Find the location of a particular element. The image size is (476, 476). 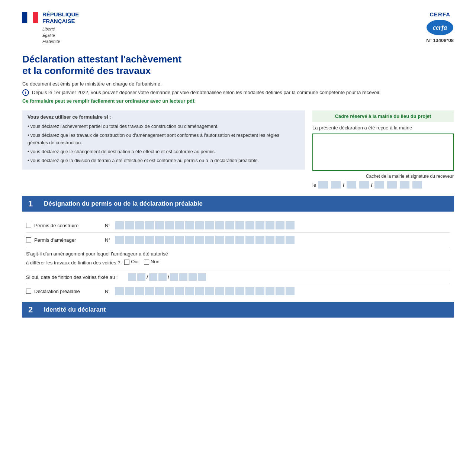

declaration-prealable-text: Déclaration préalable is located at coordinates (57, 292).